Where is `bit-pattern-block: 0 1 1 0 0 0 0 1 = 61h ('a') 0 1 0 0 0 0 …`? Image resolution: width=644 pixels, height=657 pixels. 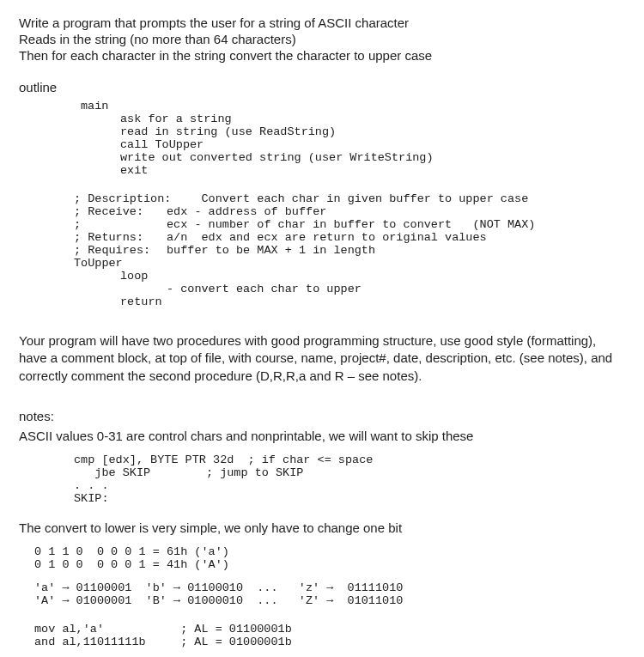
bit-pattern-block: 0 1 1 0 0 0 0 1 = 61h ('a') 0 1 0 0 0 0 … is located at coordinates (322, 558).